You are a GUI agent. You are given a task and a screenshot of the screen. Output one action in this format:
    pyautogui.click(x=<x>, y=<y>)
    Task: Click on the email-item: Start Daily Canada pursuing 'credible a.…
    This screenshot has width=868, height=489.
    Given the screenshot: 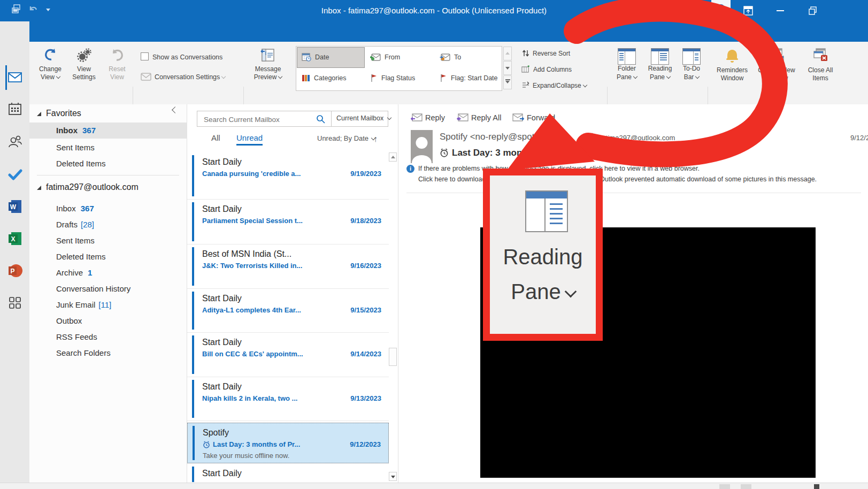 What is the action you would take?
    pyautogui.click(x=288, y=176)
    